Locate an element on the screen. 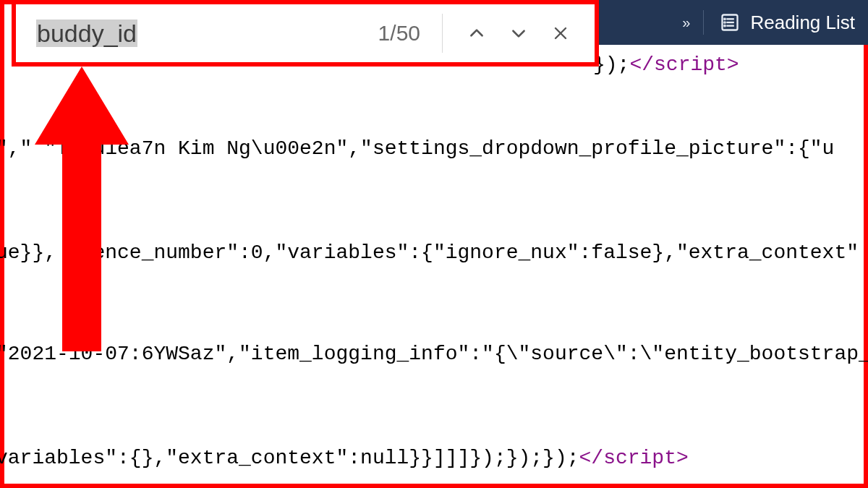 The width and height of the screenshot is (868, 488). source-line: variables":{},"extra_context":null}}]]]}… is located at coordinates (344, 458).